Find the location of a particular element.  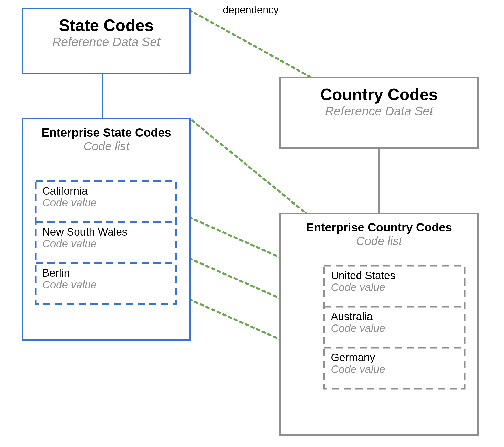

country-codes-title: Country Codes is located at coordinates (379, 95).